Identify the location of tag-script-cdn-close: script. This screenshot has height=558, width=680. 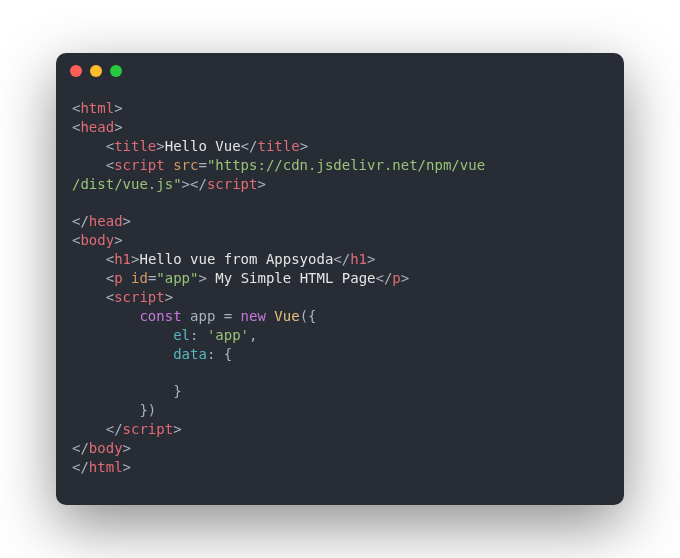
(232, 184).